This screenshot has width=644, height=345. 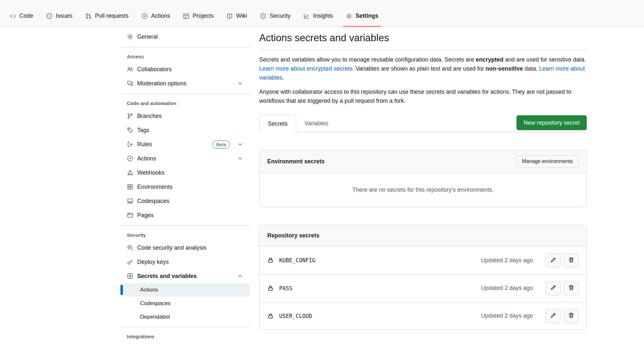 What do you see at coordinates (317, 123) in the screenshot?
I see `tab-variables: Variables` at bounding box center [317, 123].